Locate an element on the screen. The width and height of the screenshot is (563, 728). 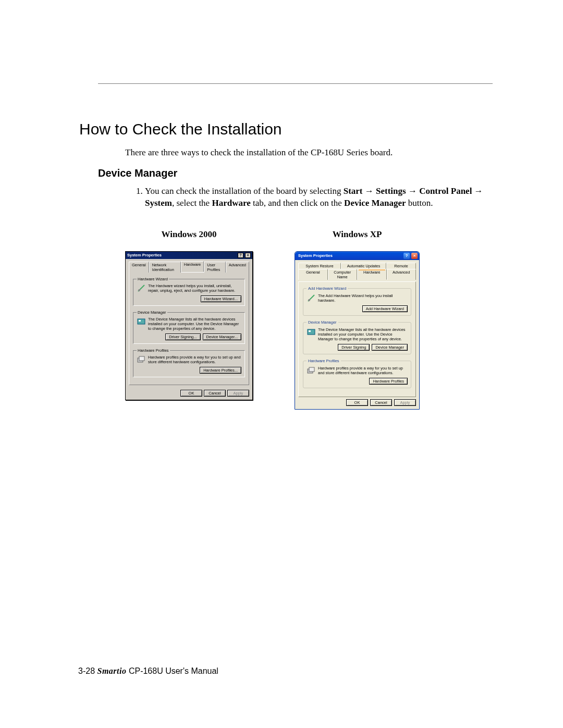
legend-add-hardware-wizard: Add Hardware Wizard is located at coordinates (327, 289).